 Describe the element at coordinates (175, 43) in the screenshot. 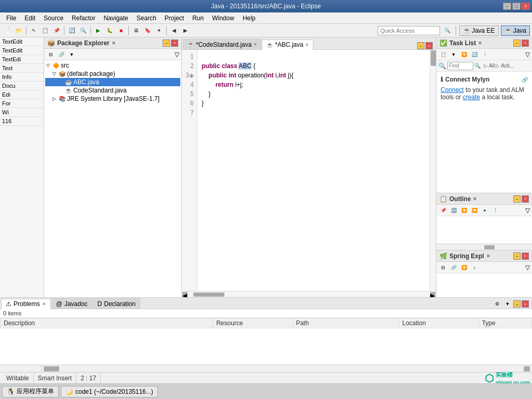

I see `explorer-close: ×` at that location.